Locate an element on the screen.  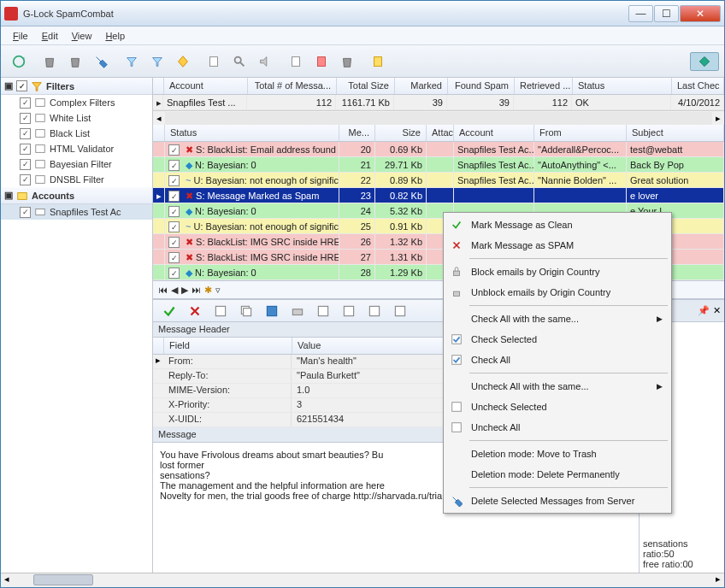
account-row: ▸ Snapfiles Test ... 112 1161.71 Kb 39 3… is located at coordinates (439, 103).